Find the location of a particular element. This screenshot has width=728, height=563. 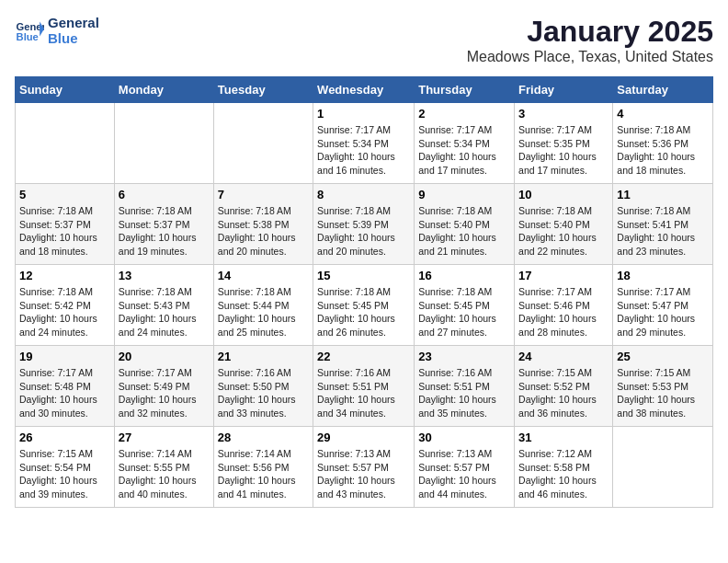

day-number: 13 is located at coordinates (164, 276).